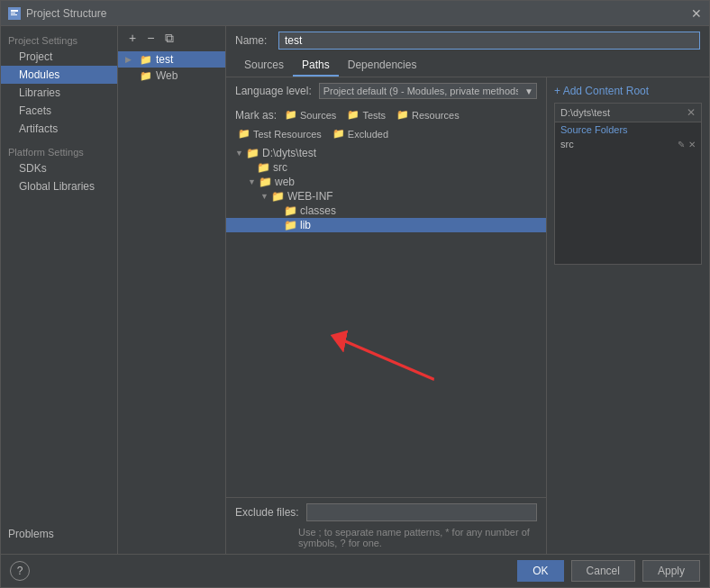  What do you see at coordinates (403, 115) in the screenshot?
I see `resources-folder-icon: 📁` at bounding box center [403, 115].